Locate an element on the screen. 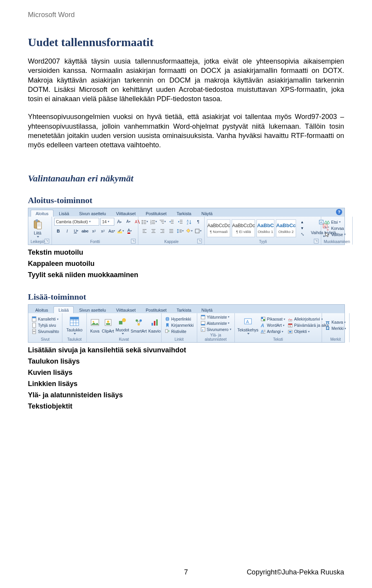 The width and height of the screenshot is (372, 588). align-left-icon is located at coordinates (145, 231).